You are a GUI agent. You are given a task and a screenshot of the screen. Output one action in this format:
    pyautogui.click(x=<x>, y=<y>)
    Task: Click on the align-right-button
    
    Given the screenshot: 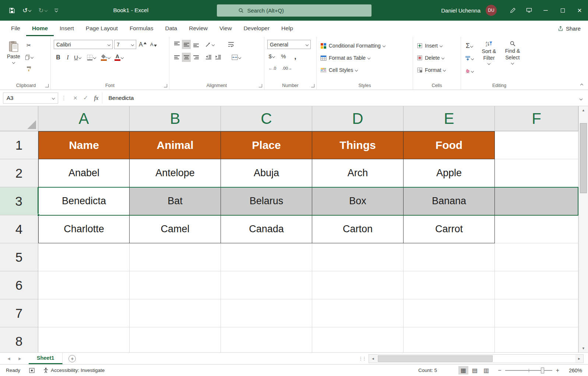 What is the action you would take?
    pyautogui.click(x=196, y=58)
    